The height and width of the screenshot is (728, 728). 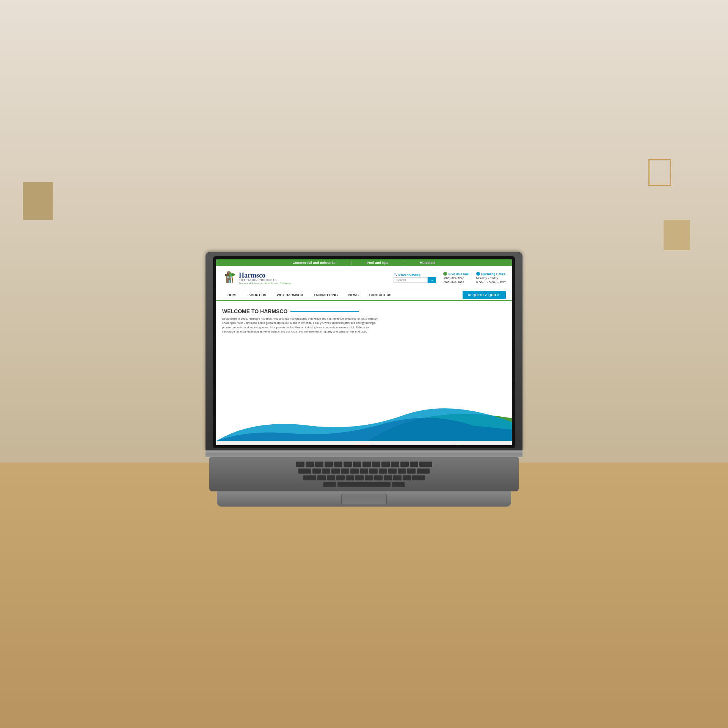 I want to click on welcome-section: WELCOME TO HARMSCO Established in 1958, …, so click(x=364, y=321).